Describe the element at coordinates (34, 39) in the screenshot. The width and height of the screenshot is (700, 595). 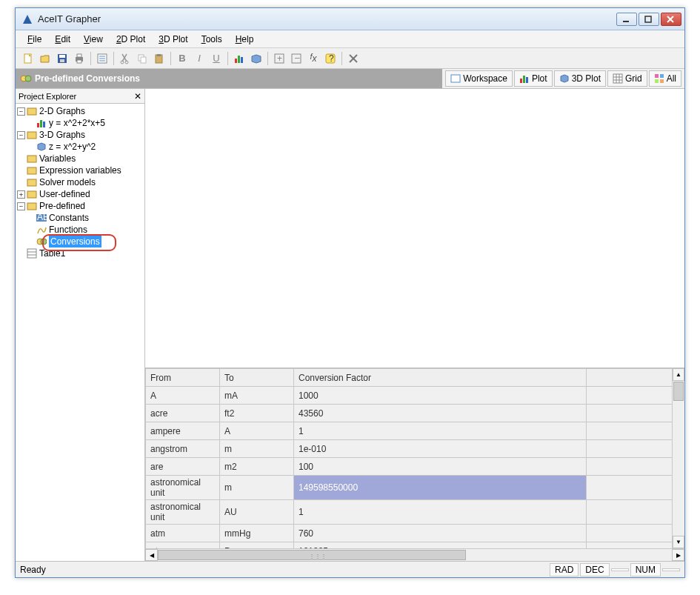
I see `menu-file: File` at that location.